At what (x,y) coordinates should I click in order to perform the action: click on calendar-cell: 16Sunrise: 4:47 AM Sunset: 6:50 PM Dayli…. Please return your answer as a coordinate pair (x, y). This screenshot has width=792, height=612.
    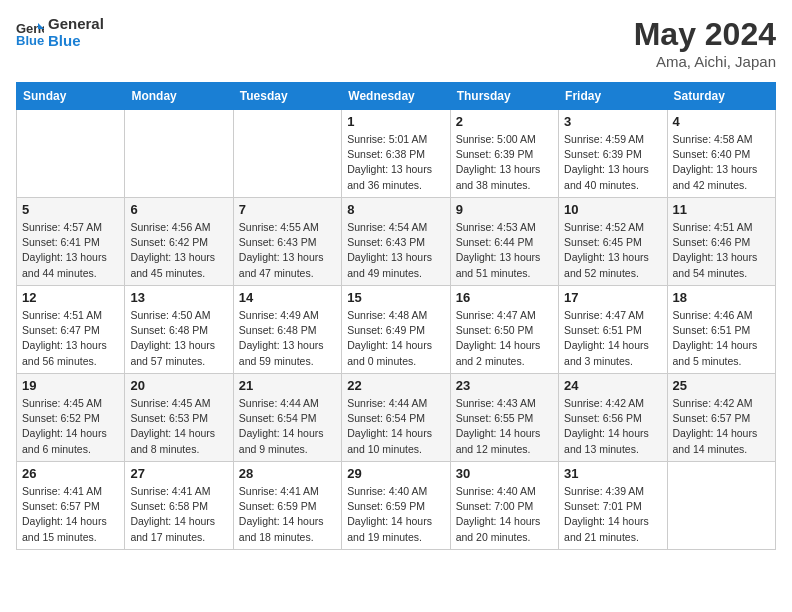
    Looking at the image, I should click on (504, 330).